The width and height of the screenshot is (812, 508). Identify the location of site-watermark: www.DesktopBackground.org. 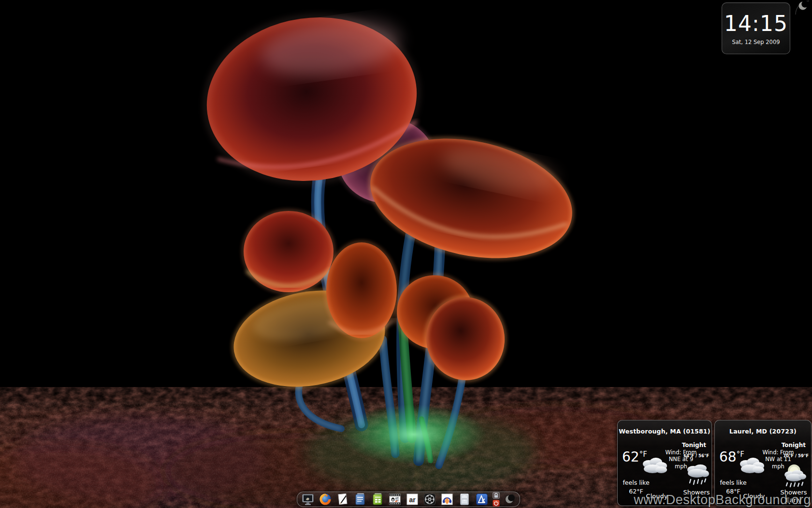
(722, 500).